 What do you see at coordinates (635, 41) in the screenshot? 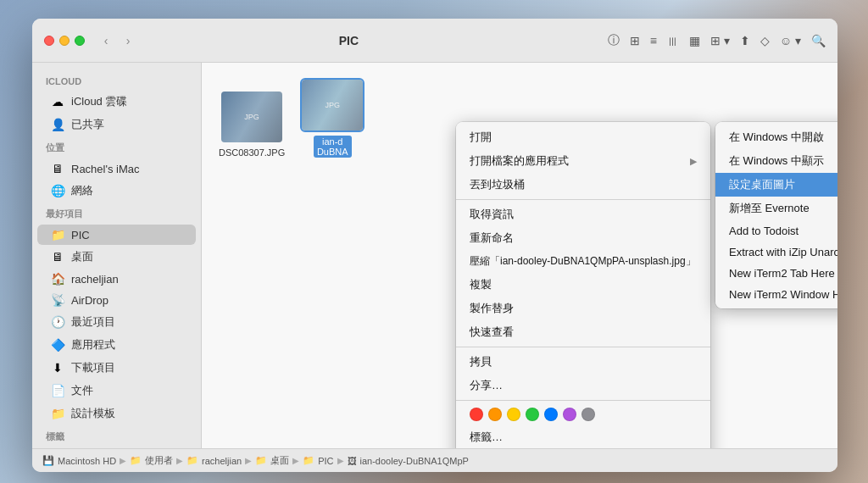
I see `icon-view-icon: ⊞` at bounding box center [635, 41].